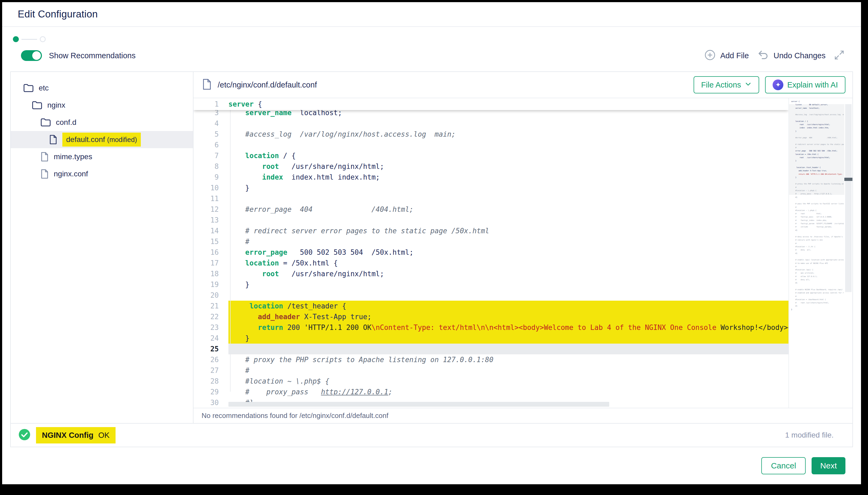  I want to click on cancel-button: Cancel, so click(783, 466).